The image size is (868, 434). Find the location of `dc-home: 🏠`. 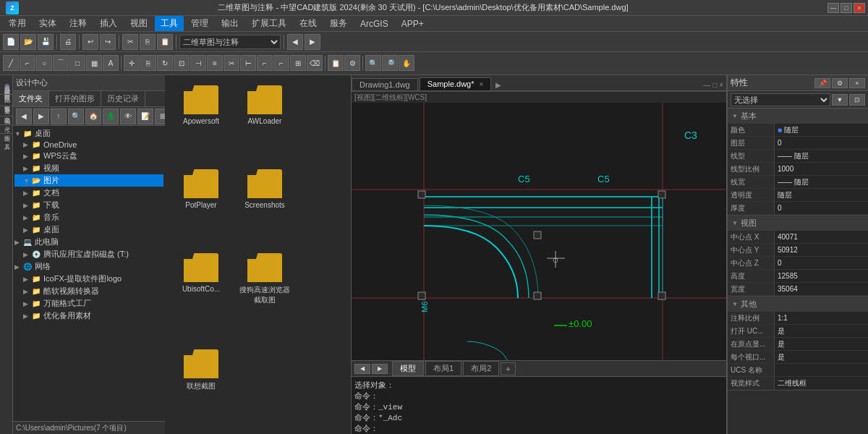

dc-home: 🏠 is located at coordinates (93, 116).